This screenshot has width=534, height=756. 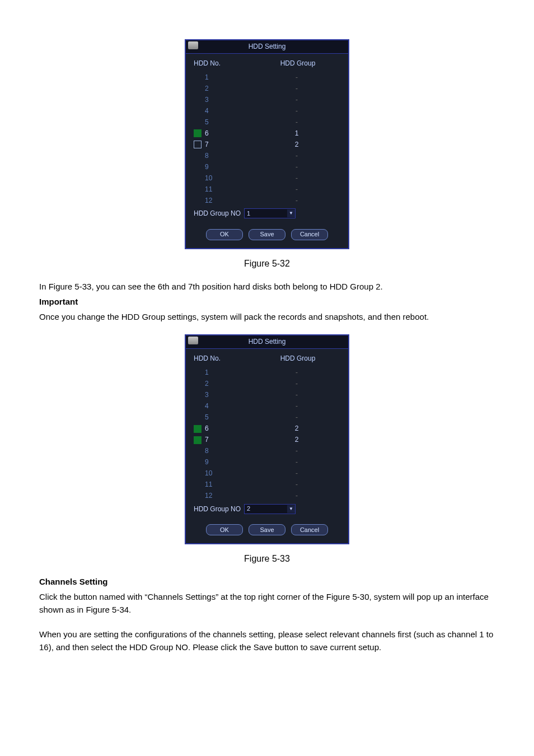 I want to click on hdd-group-no-line: HDD Group NO 2 ▼, so click(x=267, y=510).